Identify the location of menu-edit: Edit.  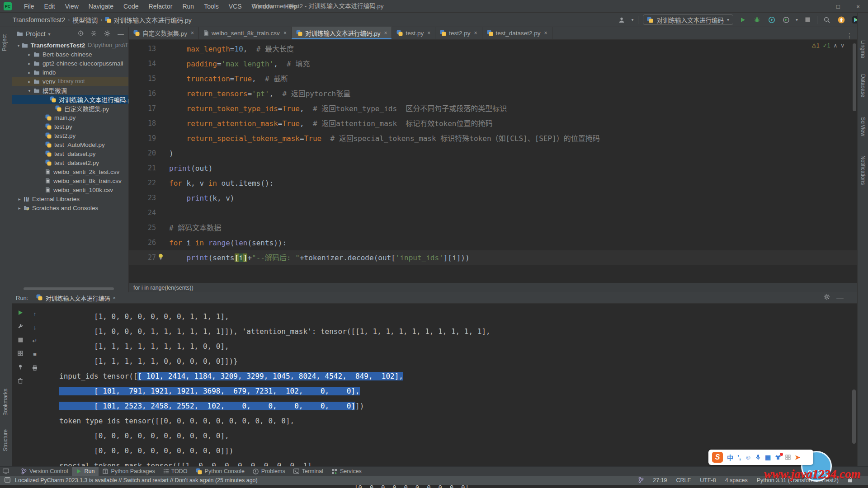
(50, 6).